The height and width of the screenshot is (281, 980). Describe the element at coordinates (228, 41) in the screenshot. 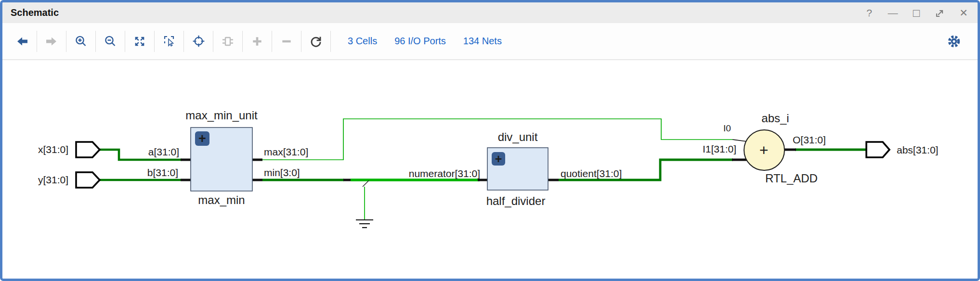

I see `toggle-autofit-button` at that location.